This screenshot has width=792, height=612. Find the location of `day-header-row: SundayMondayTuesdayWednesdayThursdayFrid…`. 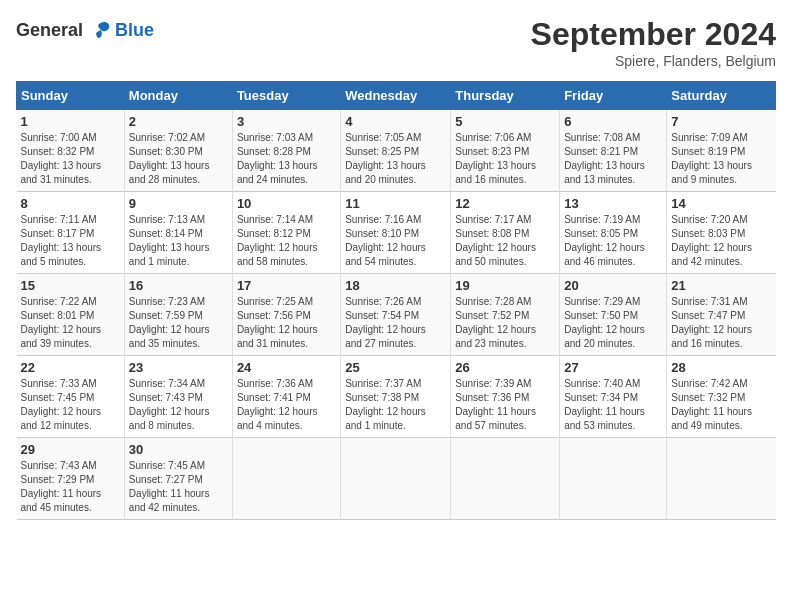

day-header-row: SundayMondayTuesdayWednesdayThursdayFrid… is located at coordinates (396, 96).